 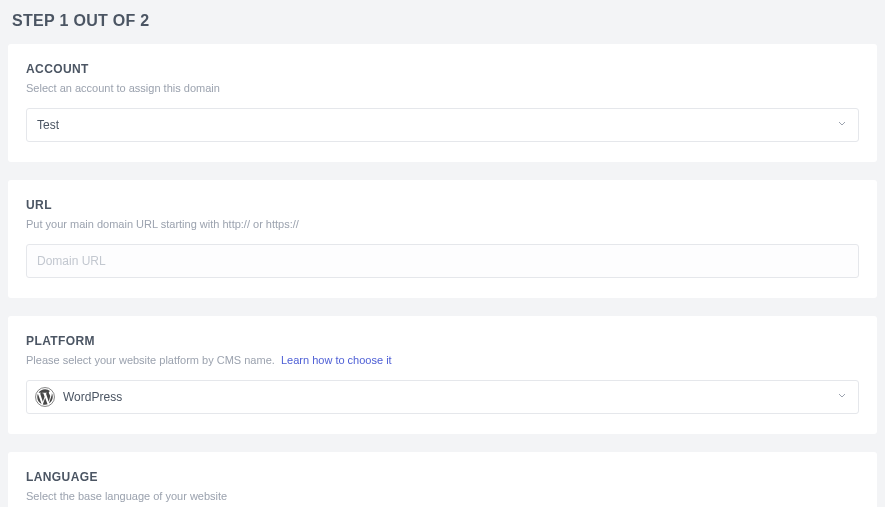 What do you see at coordinates (446, 397) in the screenshot?
I see `platform-select-value: WordPress` at bounding box center [446, 397].